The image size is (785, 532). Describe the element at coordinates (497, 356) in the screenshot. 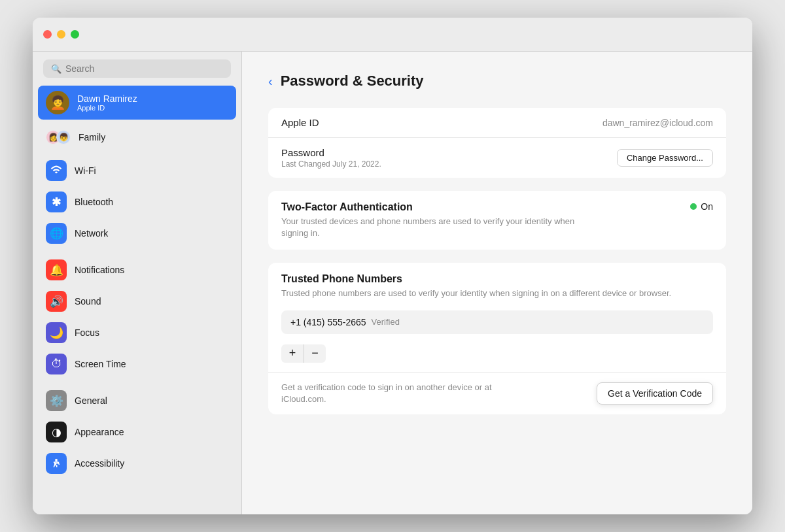

I see `add-remove-bar: + −` at that location.